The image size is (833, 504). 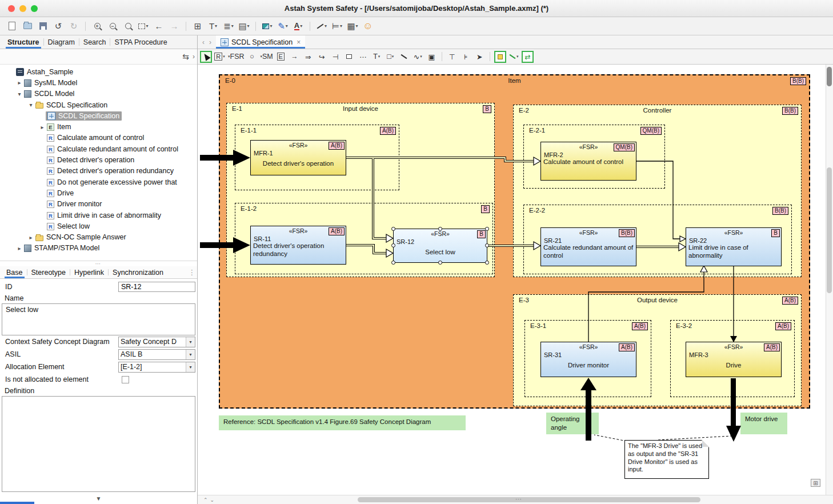 What do you see at coordinates (98, 205) in the screenshot?
I see `tree-item-req: RDriver monitor` at bounding box center [98, 205].